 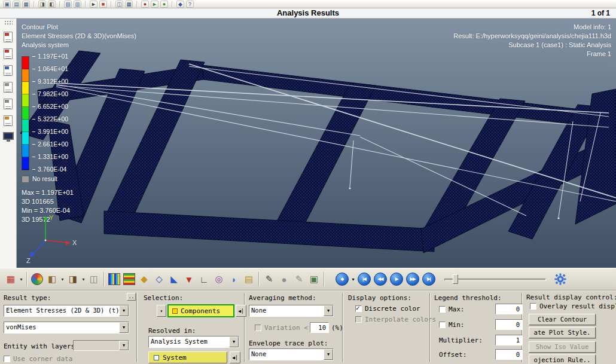 What do you see at coordinates (50, 120) in the screenshot?
I see `legend-value: 5.322E+00` at bounding box center [50, 120].